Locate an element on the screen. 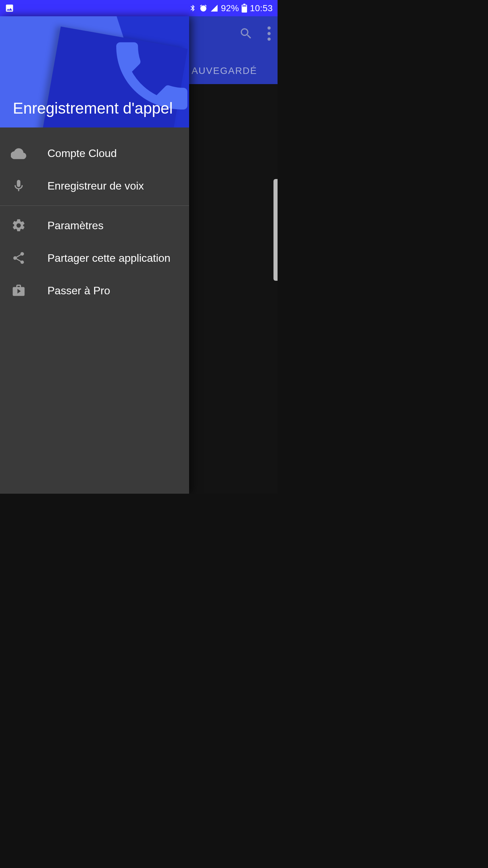  drawer-item-cloud-account: Compte Cloud is located at coordinates (95, 153).